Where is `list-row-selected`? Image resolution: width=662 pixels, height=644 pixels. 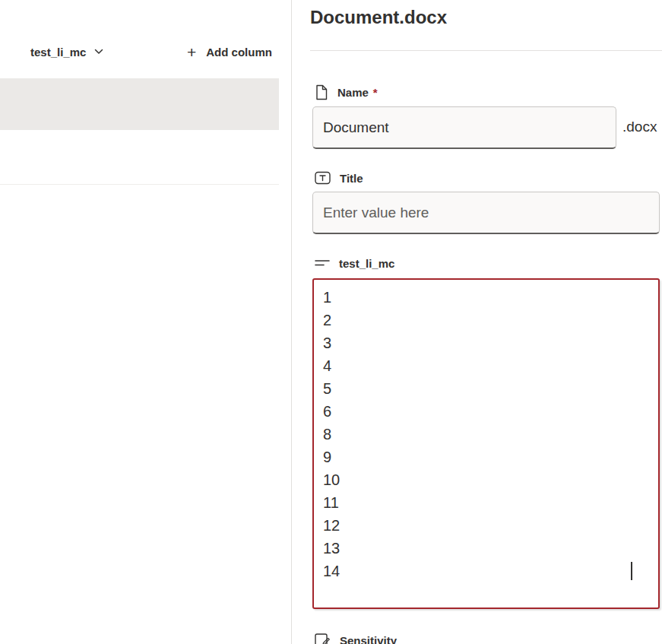 list-row-selected is located at coordinates (140, 104).